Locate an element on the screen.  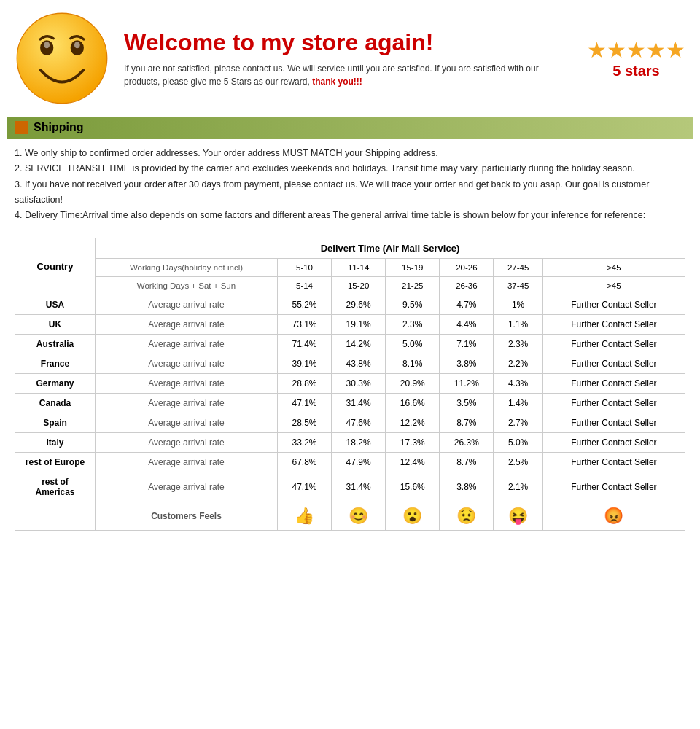
cell-country: Italy is located at coordinates (55, 443).